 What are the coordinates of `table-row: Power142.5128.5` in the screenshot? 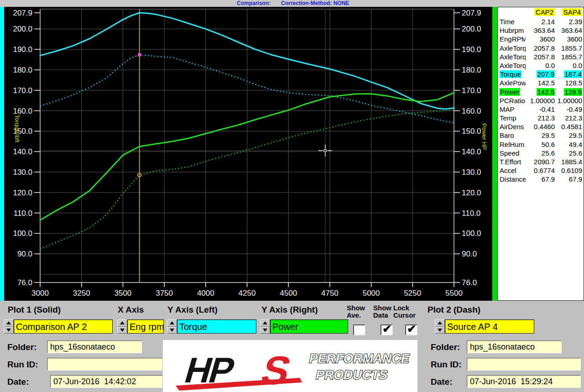 It's located at (541, 92).